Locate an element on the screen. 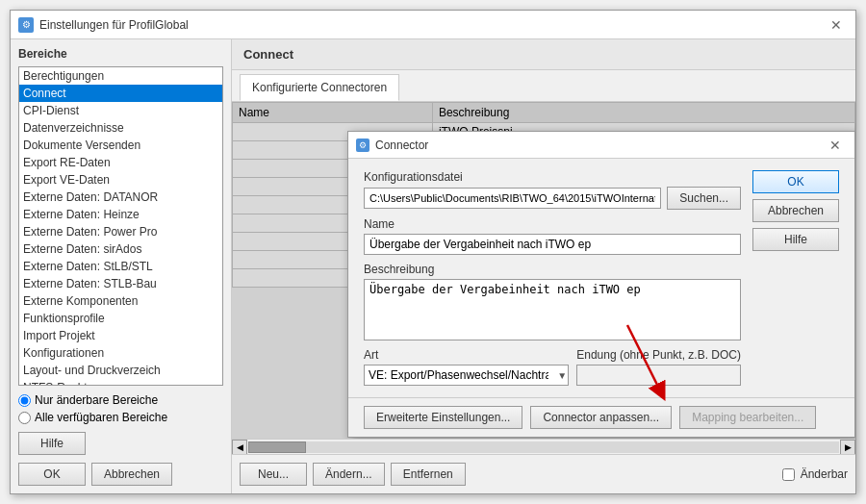 The image size is (866, 504). scroll-track is located at coordinates (544, 447).